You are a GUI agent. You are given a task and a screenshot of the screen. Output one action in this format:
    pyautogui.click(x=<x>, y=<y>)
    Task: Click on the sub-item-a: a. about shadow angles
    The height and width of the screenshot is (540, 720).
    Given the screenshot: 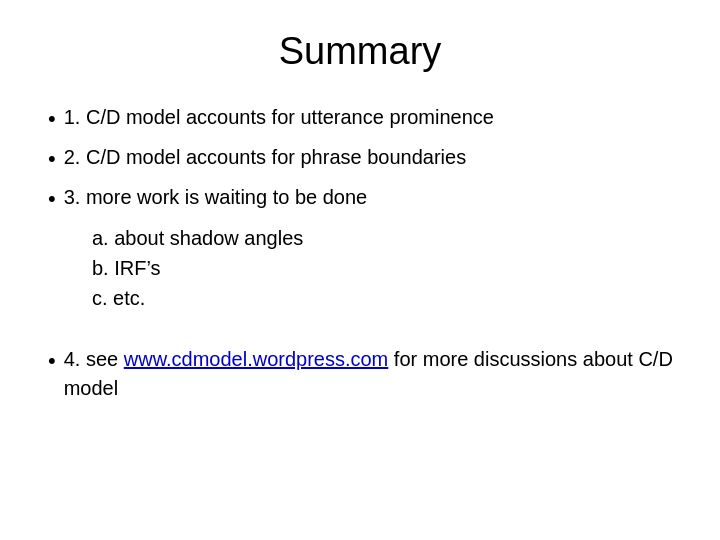 What is the action you would take?
    pyautogui.click(x=386, y=238)
    